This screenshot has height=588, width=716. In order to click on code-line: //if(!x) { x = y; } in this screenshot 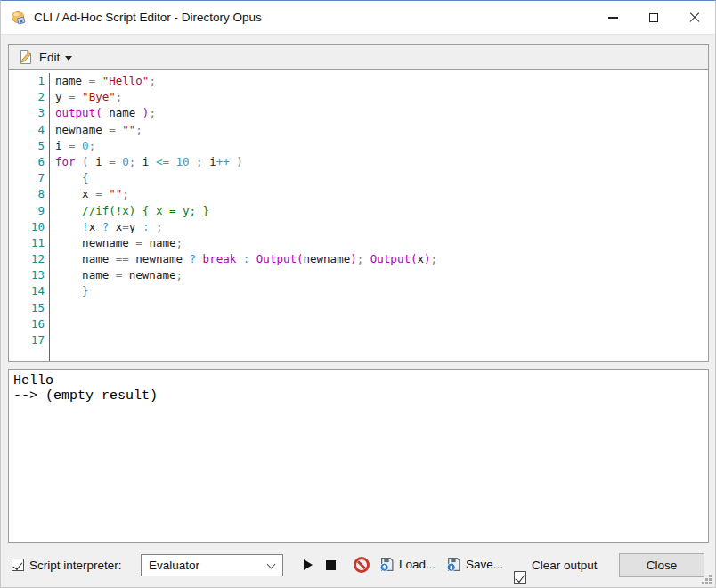, I will do `click(381, 211)`.